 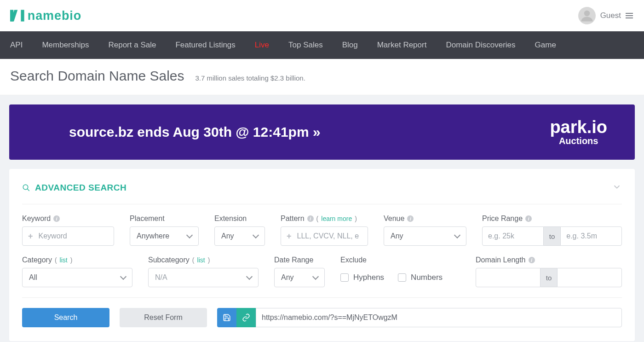 What do you see at coordinates (329, 236) in the screenshot?
I see `pattern-input` at bounding box center [329, 236].